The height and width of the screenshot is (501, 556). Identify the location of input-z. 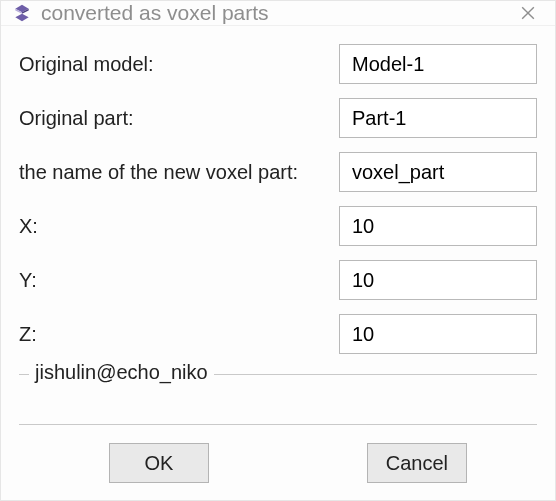
(438, 334).